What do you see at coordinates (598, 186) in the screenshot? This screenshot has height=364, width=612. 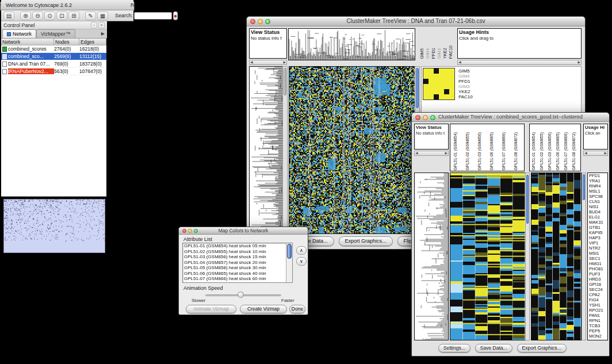 I see `gene-label: RNR4` at bounding box center [598, 186].